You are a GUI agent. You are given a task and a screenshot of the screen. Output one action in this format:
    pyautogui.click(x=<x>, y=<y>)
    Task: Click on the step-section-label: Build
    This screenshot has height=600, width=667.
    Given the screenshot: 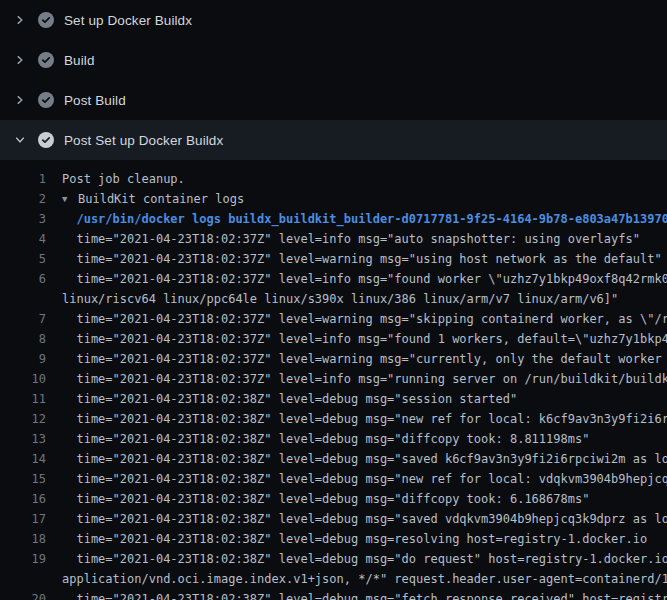 What is the action you would take?
    pyautogui.click(x=80, y=60)
    